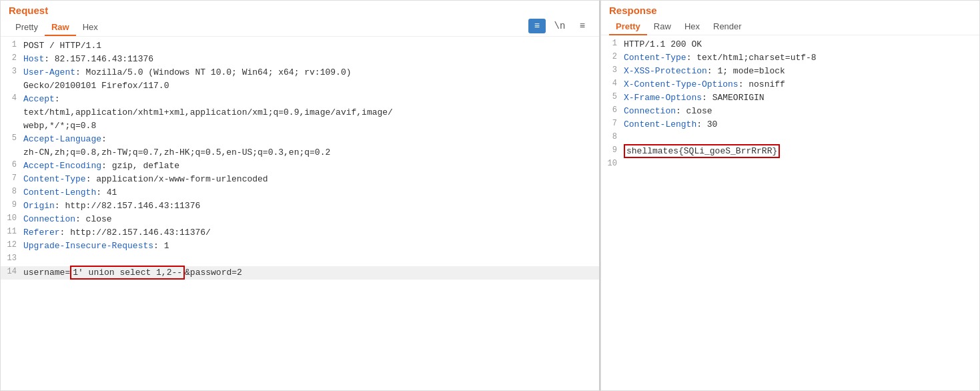  I want to click on resp-line-num-9: 9, so click(614, 149).